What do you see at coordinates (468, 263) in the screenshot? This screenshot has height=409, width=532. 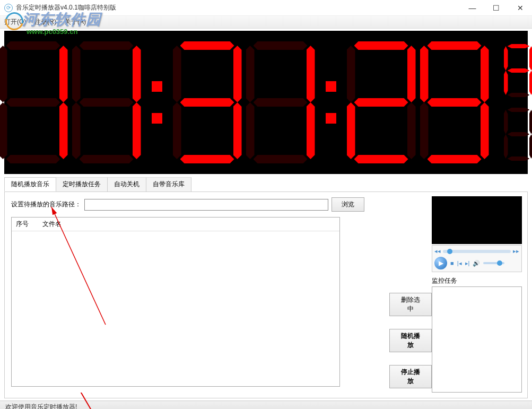 I see `next-icon: ▸|` at bounding box center [468, 263].